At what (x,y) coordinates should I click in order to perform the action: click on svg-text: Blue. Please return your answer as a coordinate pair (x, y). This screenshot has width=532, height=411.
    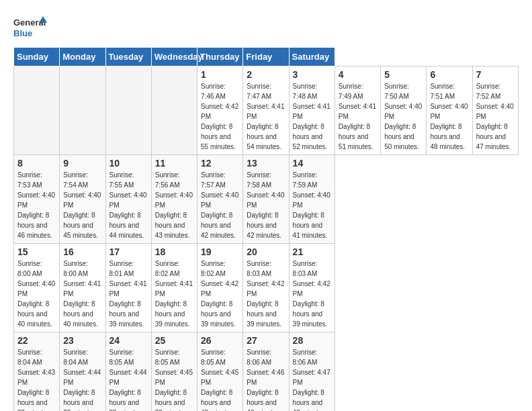
    Looking at the image, I should click on (23, 34).